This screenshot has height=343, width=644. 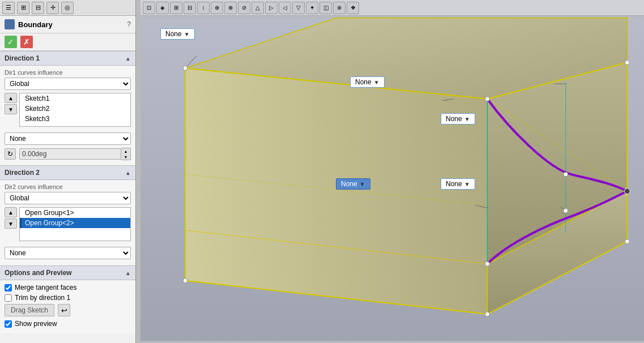 I want to click on direction1-header: Direction 1 ▲, so click(x=68, y=58).